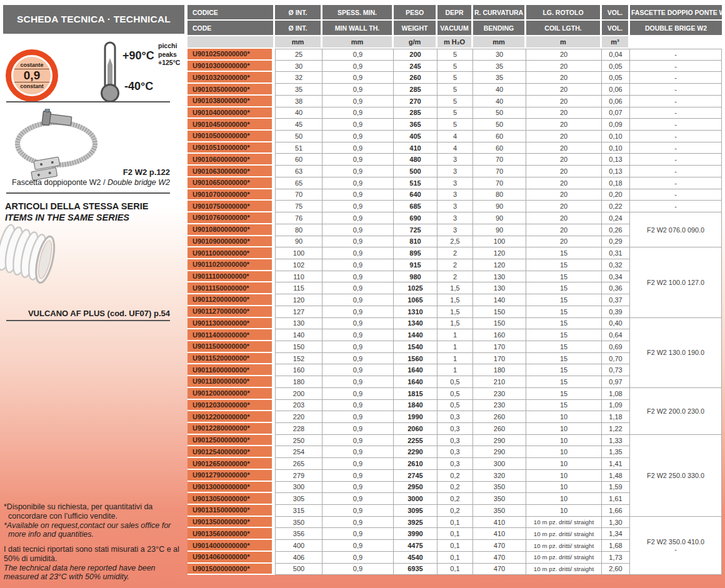 The height and width of the screenshot is (588, 725). What do you see at coordinates (616, 499) in the screenshot?
I see `volume-cell: 1,61` at bounding box center [616, 499].